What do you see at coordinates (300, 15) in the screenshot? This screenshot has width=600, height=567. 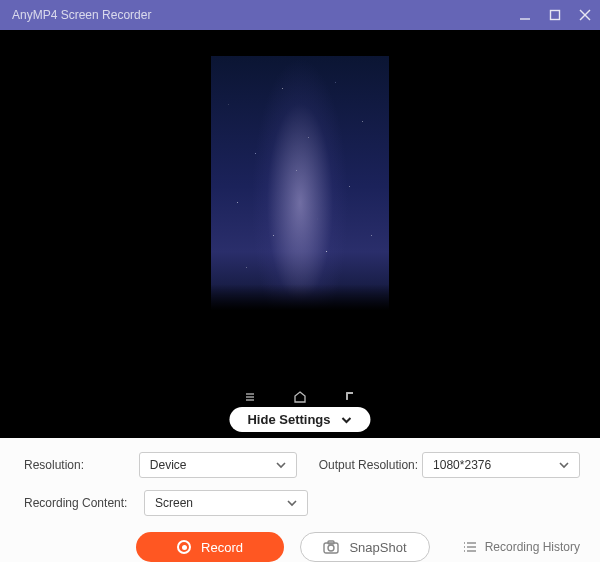 I see `title-bar: AnyMP4 Screen Recorder` at bounding box center [300, 15].